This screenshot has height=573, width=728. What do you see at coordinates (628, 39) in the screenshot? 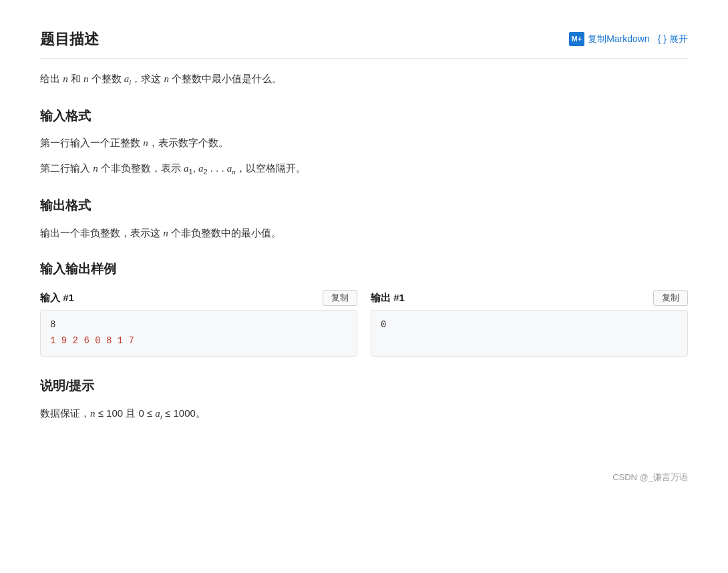
I see `header-actions: M+ 复制Markdown { } 展开` at bounding box center [628, 39].